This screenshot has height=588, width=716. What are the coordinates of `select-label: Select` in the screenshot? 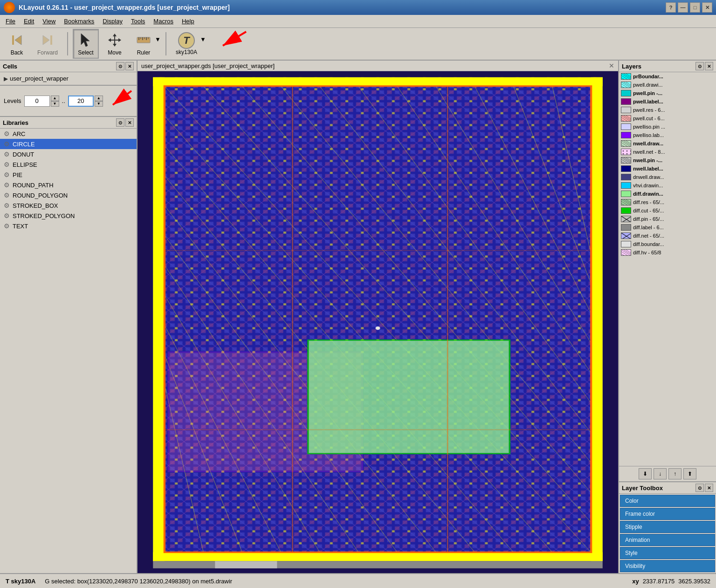 It's located at (86, 53).